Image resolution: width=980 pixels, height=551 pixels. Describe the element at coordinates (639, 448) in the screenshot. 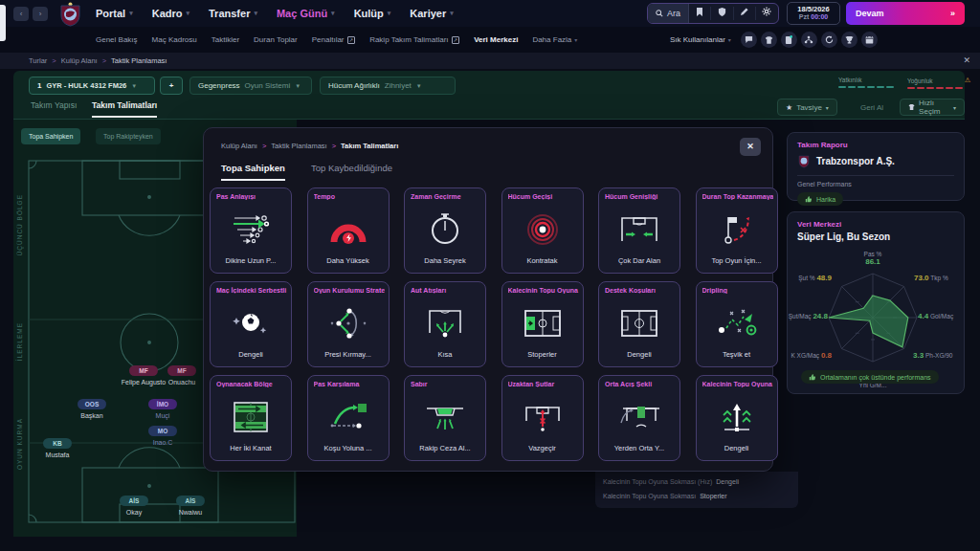

I see `tile-value: Yerden Orta Y...` at that location.